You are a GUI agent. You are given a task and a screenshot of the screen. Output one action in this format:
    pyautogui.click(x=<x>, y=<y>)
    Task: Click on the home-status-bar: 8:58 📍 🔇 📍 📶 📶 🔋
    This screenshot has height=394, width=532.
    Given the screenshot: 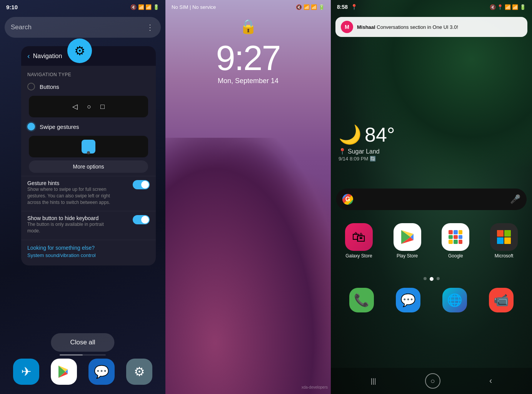 What is the action you would take?
    pyautogui.click(x=432, y=7)
    